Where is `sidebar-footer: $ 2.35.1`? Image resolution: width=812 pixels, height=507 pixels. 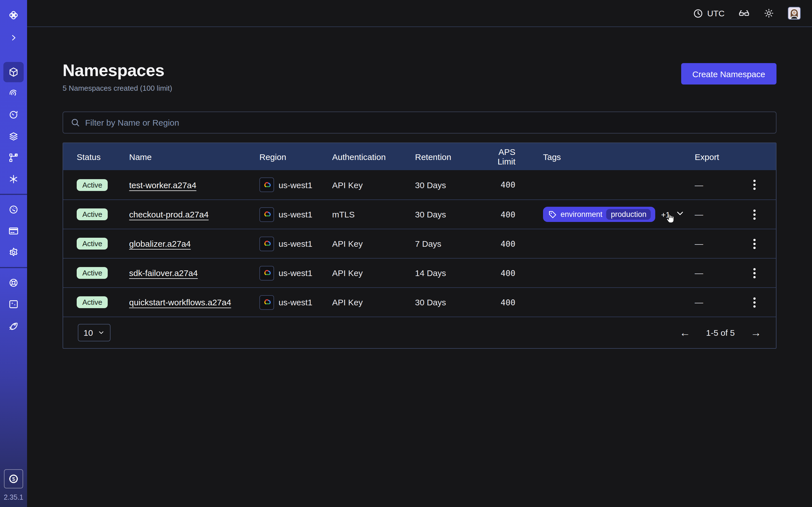
sidebar-footer: $ 2.35.1 is located at coordinates (13, 488).